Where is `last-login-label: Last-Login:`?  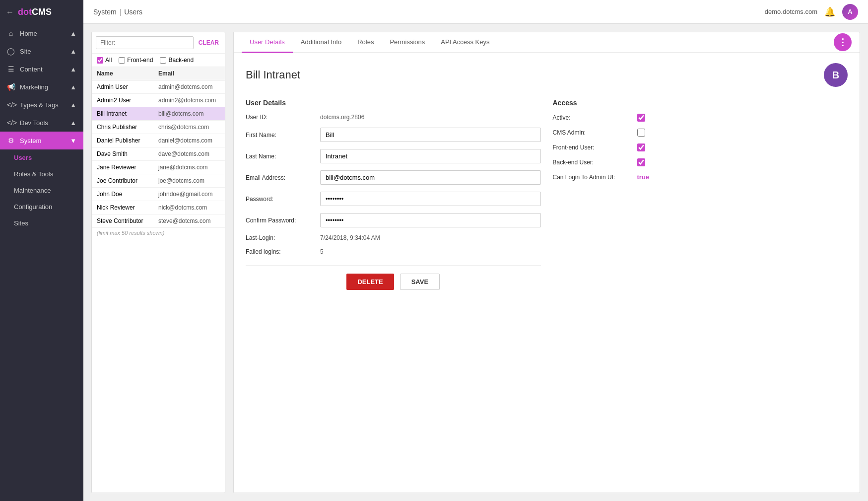
last-login-label: Last-Login: is located at coordinates (280, 238).